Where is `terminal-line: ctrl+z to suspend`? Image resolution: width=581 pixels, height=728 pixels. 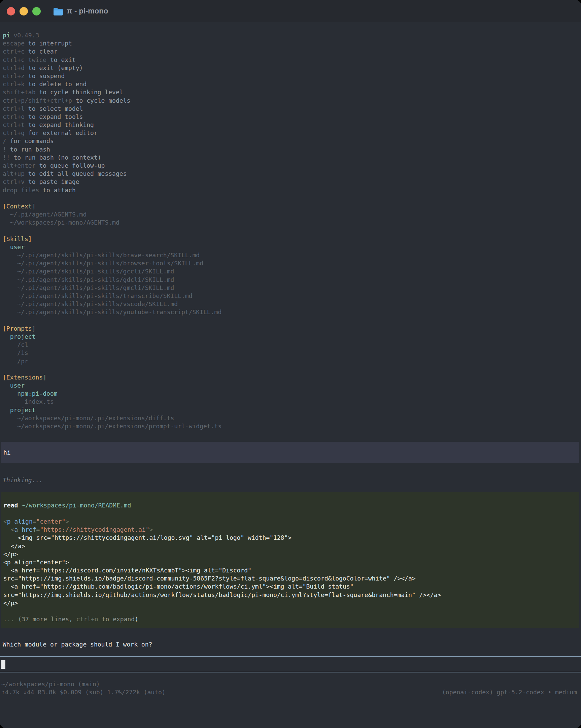 terminal-line: ctrl+z to suspend is located at coordinates (291, 76).